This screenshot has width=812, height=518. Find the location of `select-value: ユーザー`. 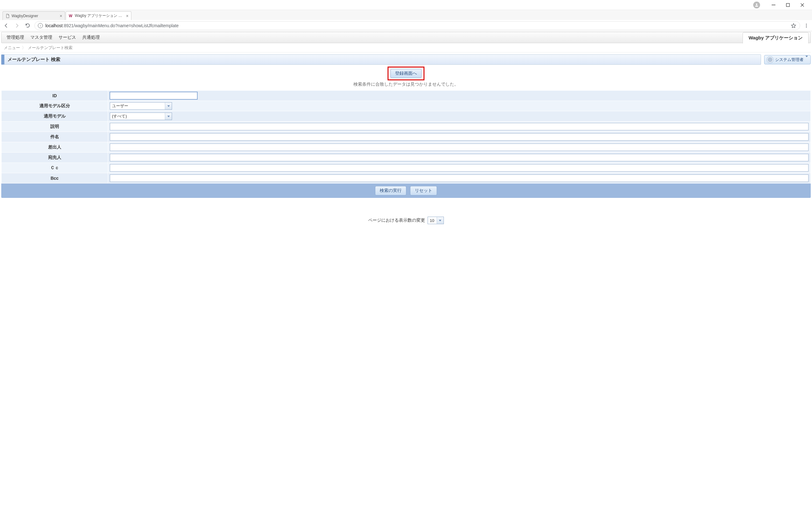

select-value: ユーザー is located at coordinates (138, 106).